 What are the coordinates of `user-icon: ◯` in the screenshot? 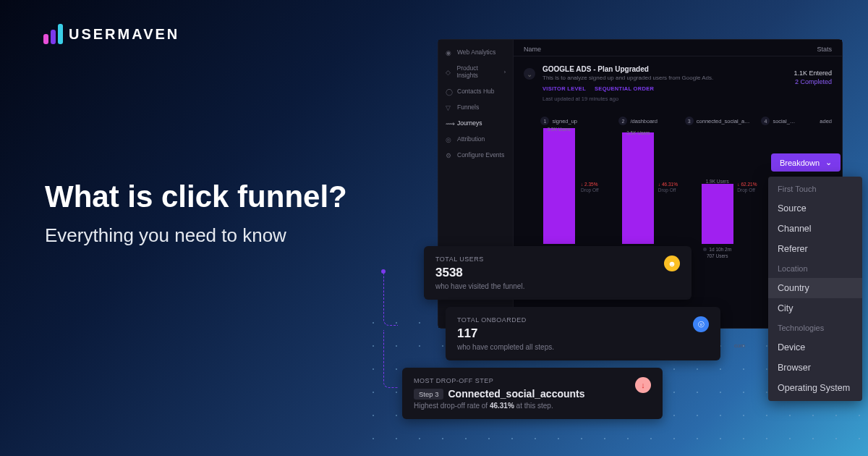 It's located at (448, 91).